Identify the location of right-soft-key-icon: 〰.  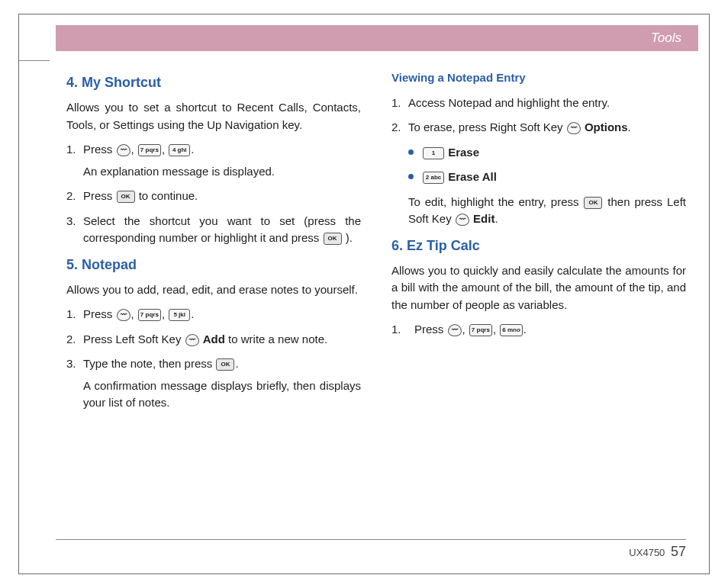
(574, 128).